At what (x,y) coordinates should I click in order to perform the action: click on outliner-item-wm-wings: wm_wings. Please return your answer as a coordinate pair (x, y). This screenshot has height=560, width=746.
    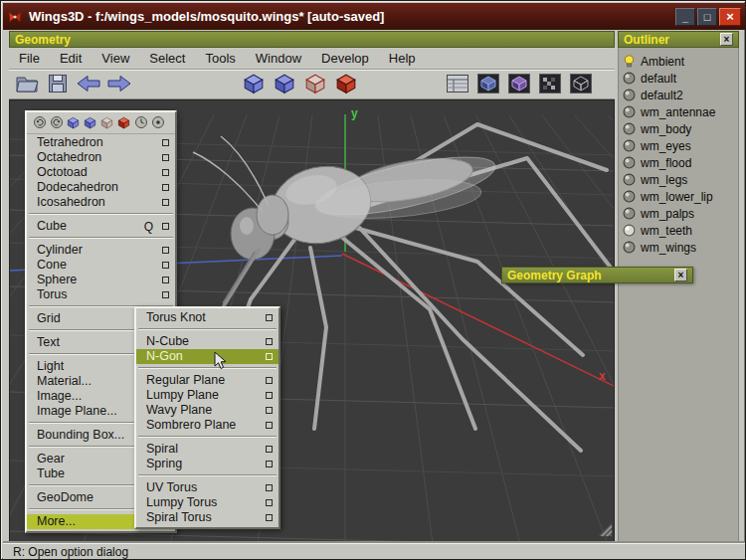
    Looking at the image, I should click on (678, 247).